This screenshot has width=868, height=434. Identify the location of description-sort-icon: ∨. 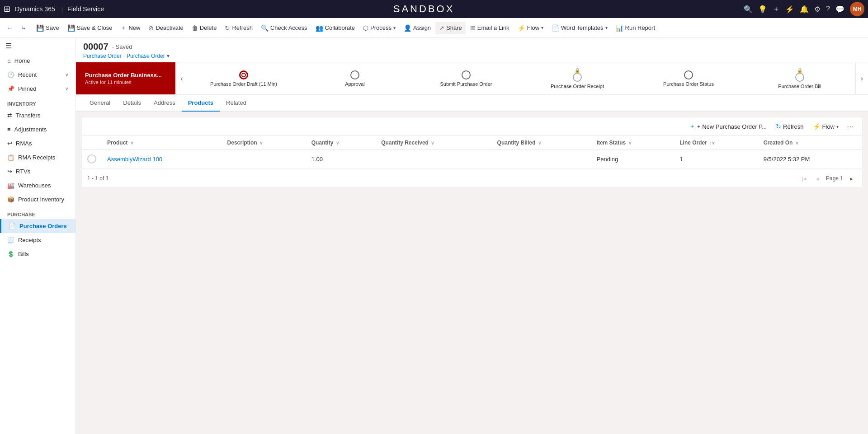
(261, 143).